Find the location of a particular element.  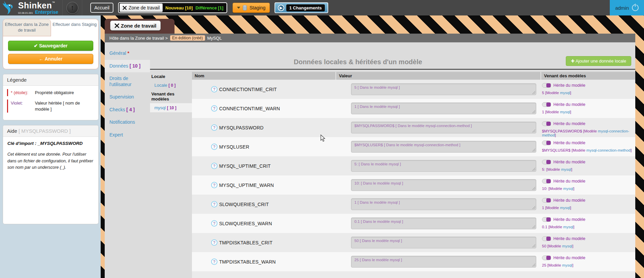

workspace-switch-group: Zone de travail Nouveau [10] Différence … is located at coordinates (172, 8).